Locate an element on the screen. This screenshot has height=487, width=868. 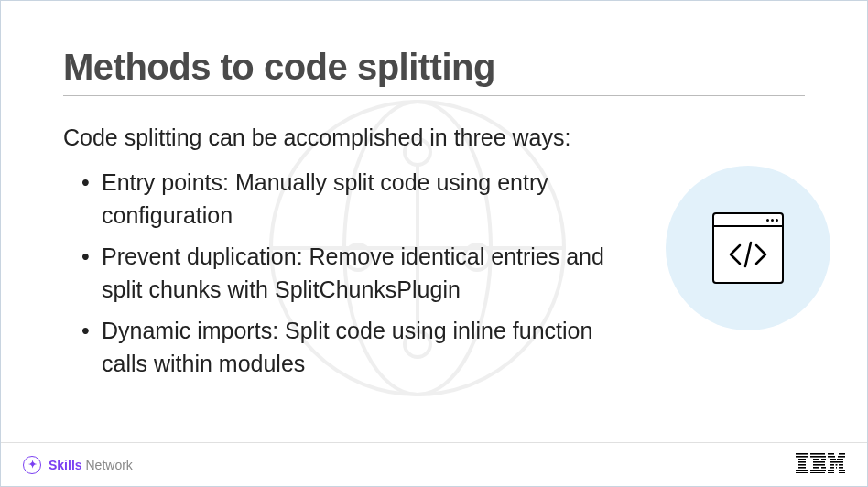
skills-network-label: Skills Network is located at coordinates (91, 465).